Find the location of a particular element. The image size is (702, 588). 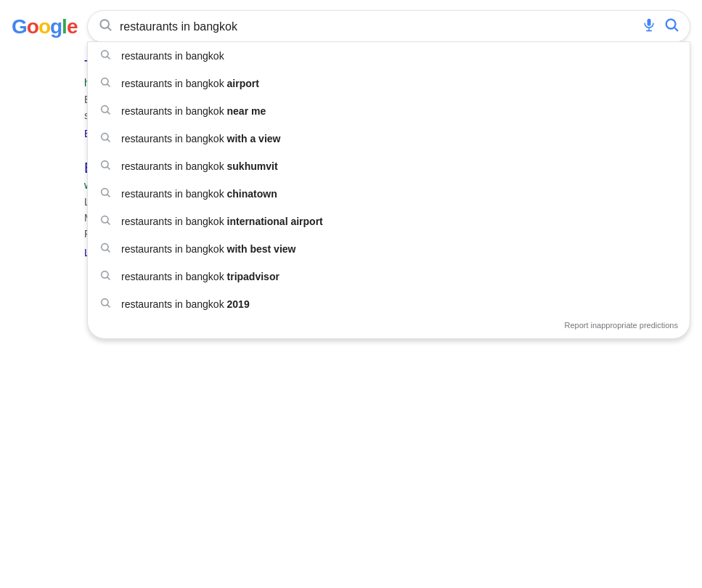

report-predictions-link: Report inappropriate predictions is located at coordinates (389, 325).